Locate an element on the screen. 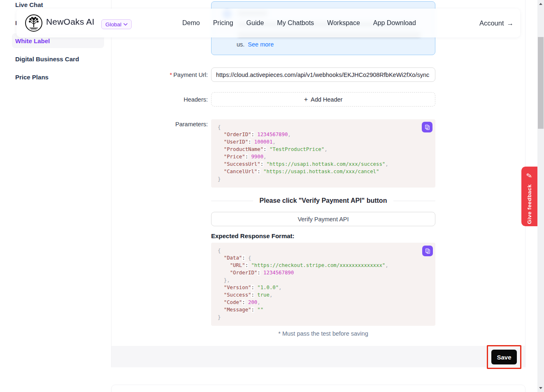  sidebar-item-live-chat: Live Chat is located at coordinates (29, 5).